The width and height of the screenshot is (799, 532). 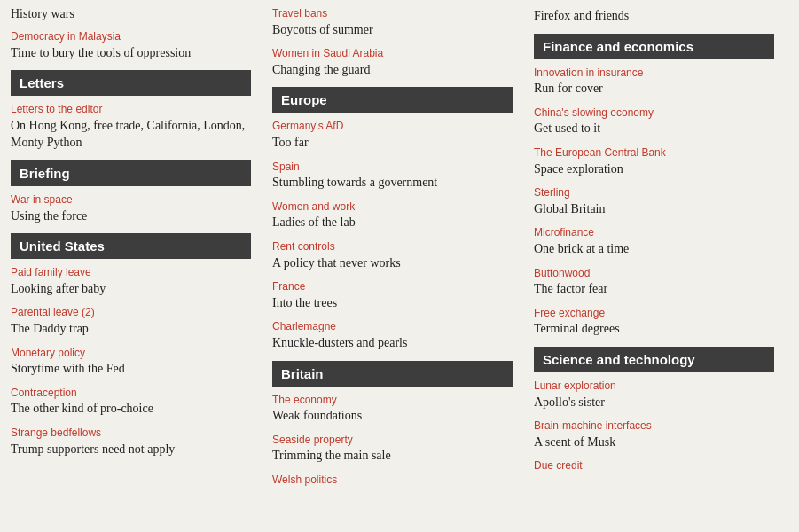 What do you see at coordinates (392, 374) in the screenshot?
I see `section-header-britain: Britain` at bounding box center [392, 374].